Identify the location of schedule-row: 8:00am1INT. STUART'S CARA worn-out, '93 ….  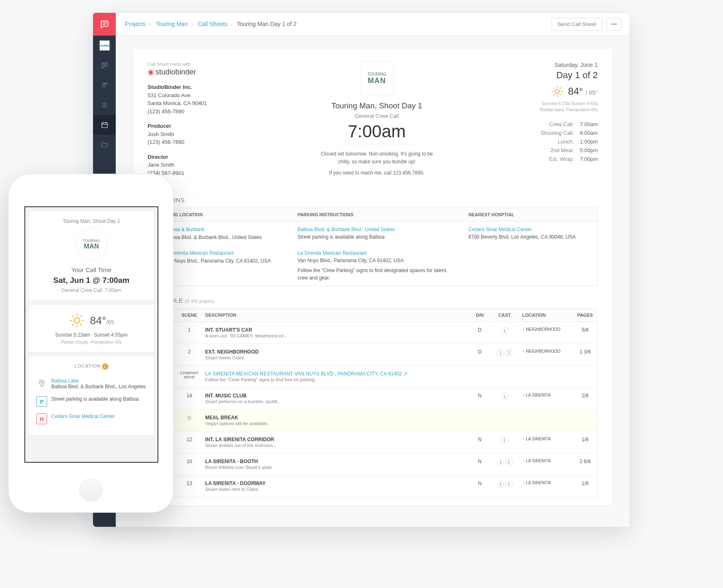
(373, 332).